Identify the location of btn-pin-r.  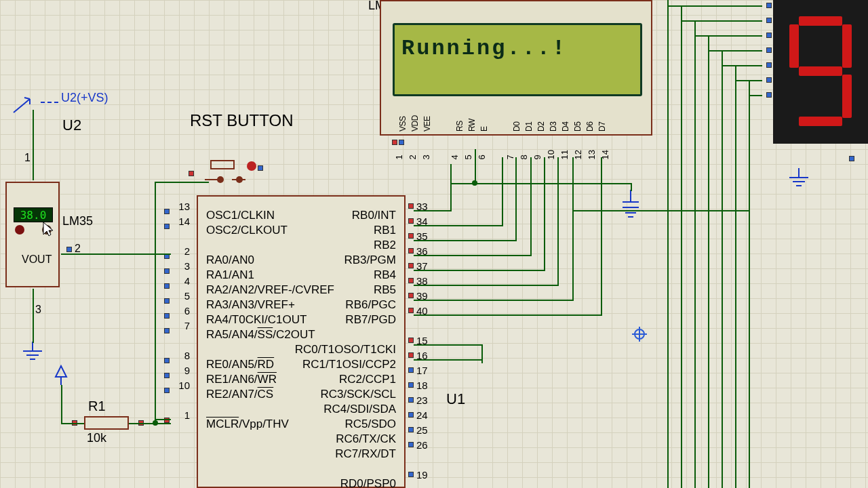
(260, 168).